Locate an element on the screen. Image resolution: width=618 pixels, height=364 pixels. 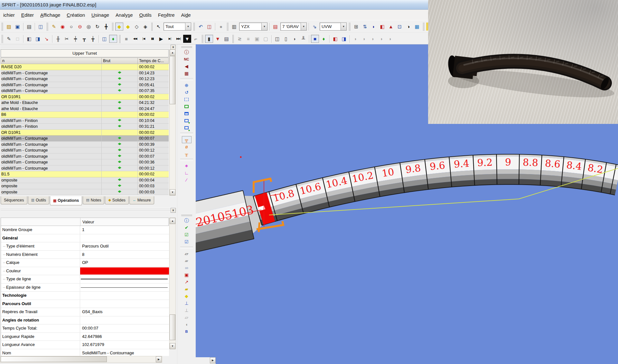
collision-gray-3-icon: ◗ is located at coordinates (373, 39).